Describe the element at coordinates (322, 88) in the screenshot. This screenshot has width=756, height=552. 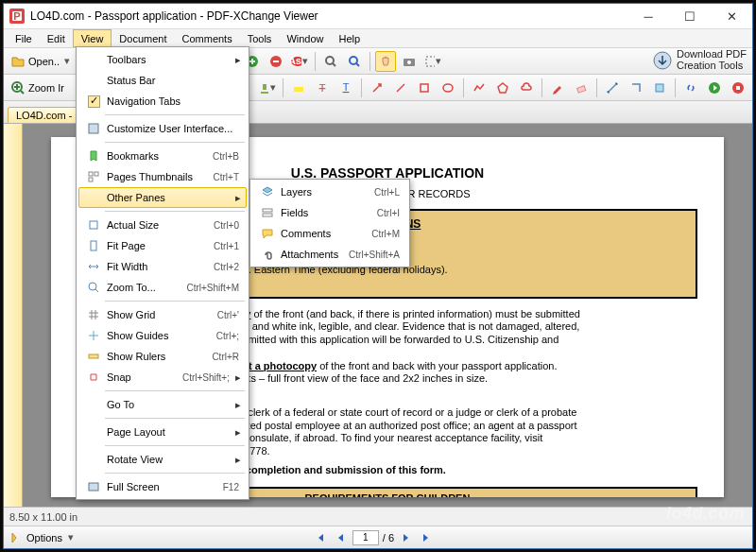
I see `text-strike-icon: T` at that location.